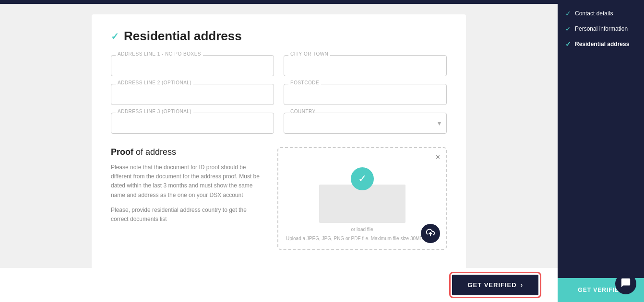 This screenshot has height=302, width=644. I want to click on address-line-2-group: ADDRESS LINE 2 (OPTIONAL), so click(192, 94).